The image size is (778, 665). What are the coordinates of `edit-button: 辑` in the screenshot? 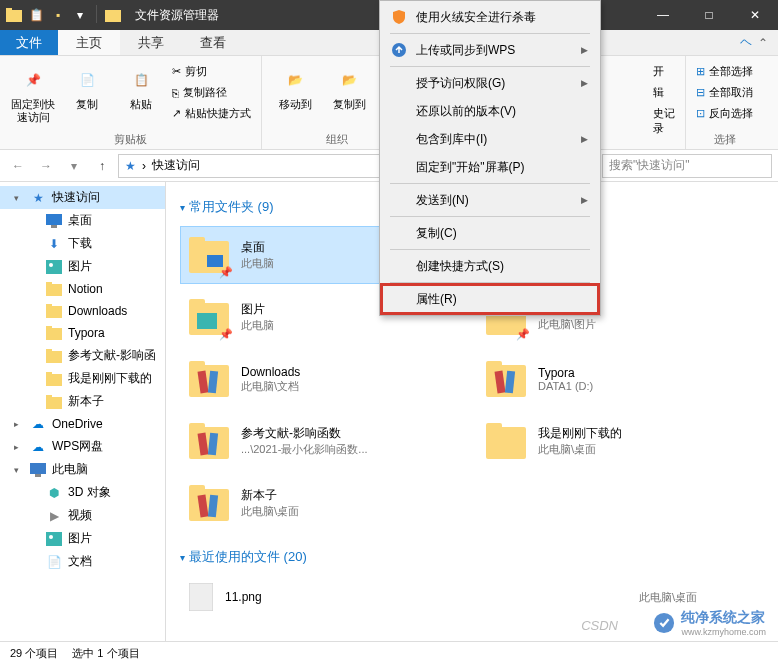 It's located at (664, 92).